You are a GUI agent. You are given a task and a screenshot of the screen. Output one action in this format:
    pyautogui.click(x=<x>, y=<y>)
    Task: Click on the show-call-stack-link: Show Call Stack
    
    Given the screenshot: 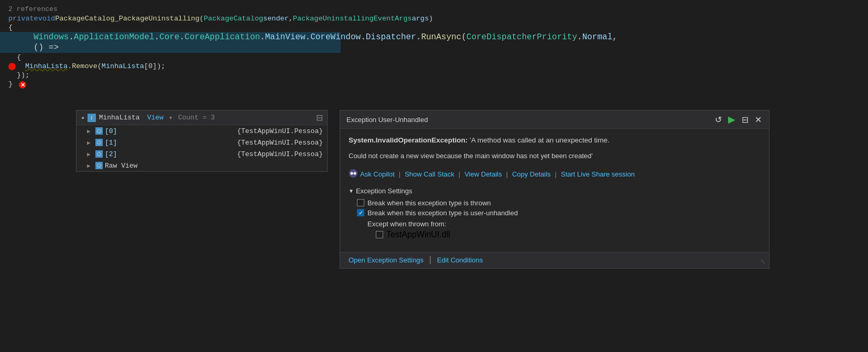 What is the action you would take?
    pyautogui.click(x=430, y=174)
    